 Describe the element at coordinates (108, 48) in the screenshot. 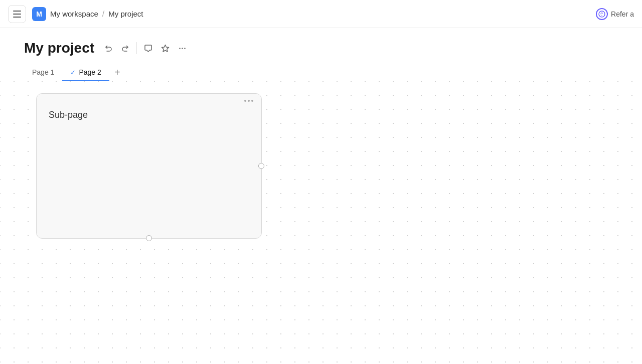

I see `undo-icon` at that location.